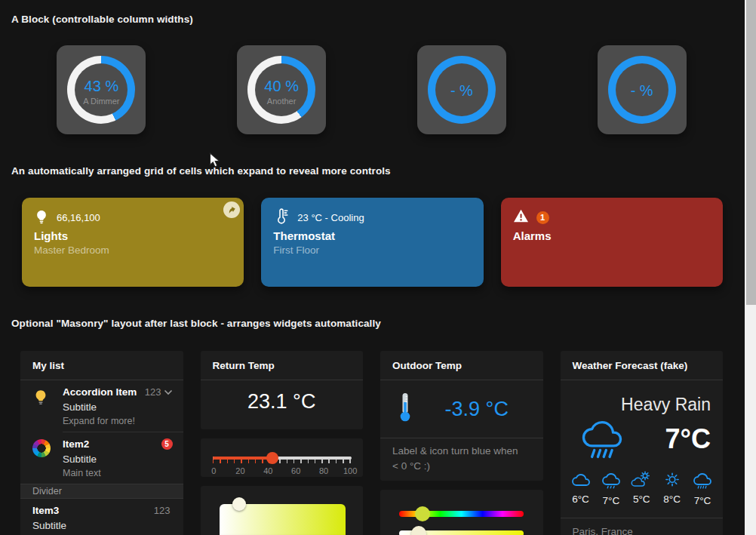 The height and width of the screenshot is (535, 756). I want to click on list-item-title-row: Accordion Item 123, so click(118, 392).